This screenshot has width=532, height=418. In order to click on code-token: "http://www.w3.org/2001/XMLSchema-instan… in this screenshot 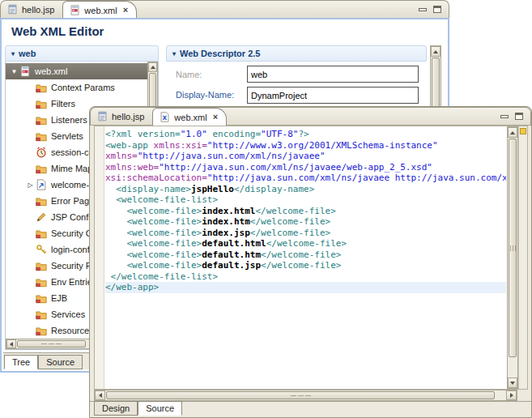, I will do `click(322, 146)`.